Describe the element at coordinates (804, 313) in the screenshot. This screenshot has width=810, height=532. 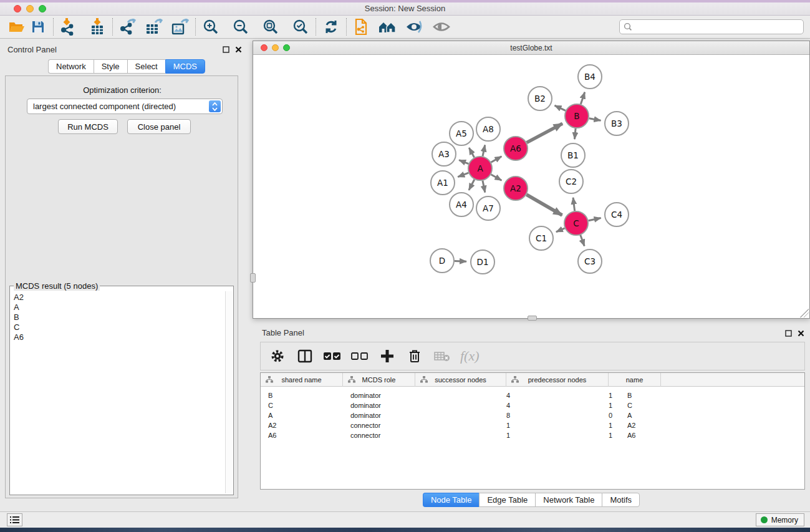
I see `window-resize-corner` at that location.